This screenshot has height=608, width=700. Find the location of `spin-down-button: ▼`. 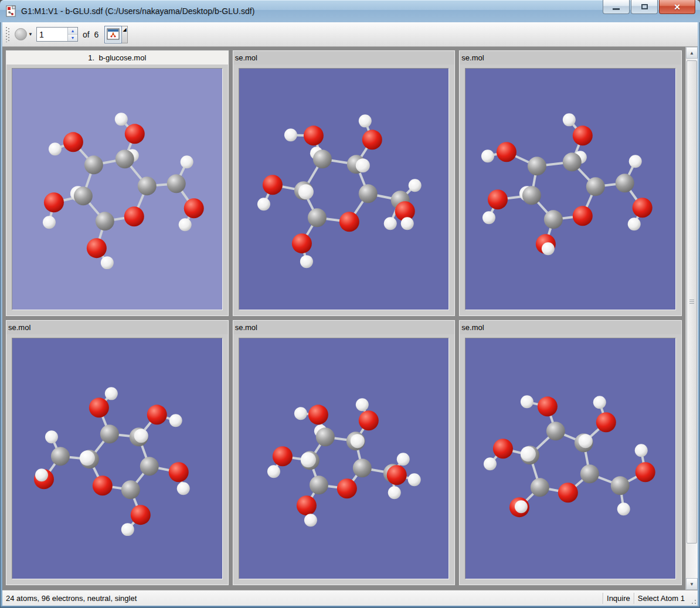

spin-down-button: ▼ is located at coordinates (73, 38).